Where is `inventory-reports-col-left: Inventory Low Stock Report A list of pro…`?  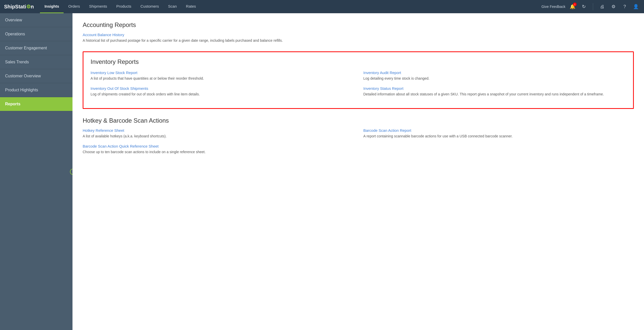
inventory-reports-col-left: Inventory Low Stock Report A list of pro… is located at coordinates (222, 86).